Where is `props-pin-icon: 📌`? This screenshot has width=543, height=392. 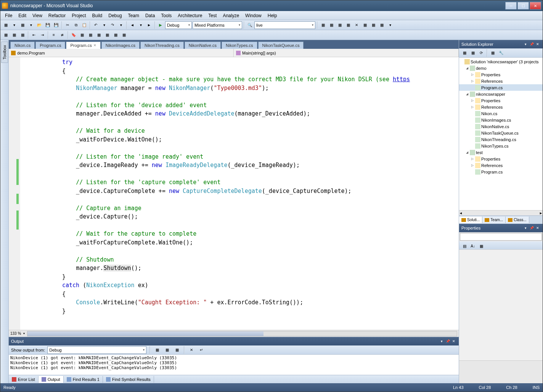 props-pin-icon: 📌 is located at coordinates (532, 228).